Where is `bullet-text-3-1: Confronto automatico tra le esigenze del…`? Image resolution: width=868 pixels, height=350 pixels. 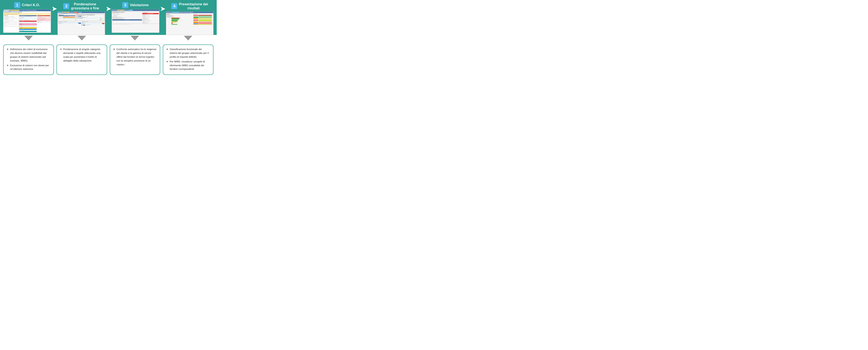 bullet-text-3-1: Confronto automatico tra le esigenze del… is located at coordinates (137, 57).